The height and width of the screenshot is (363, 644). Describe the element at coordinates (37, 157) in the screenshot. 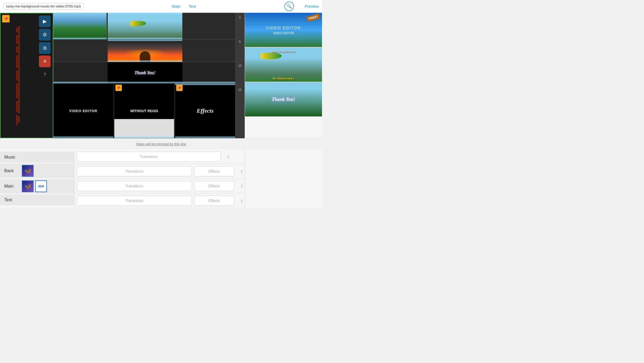

I see `menu-music: Music` at that location.